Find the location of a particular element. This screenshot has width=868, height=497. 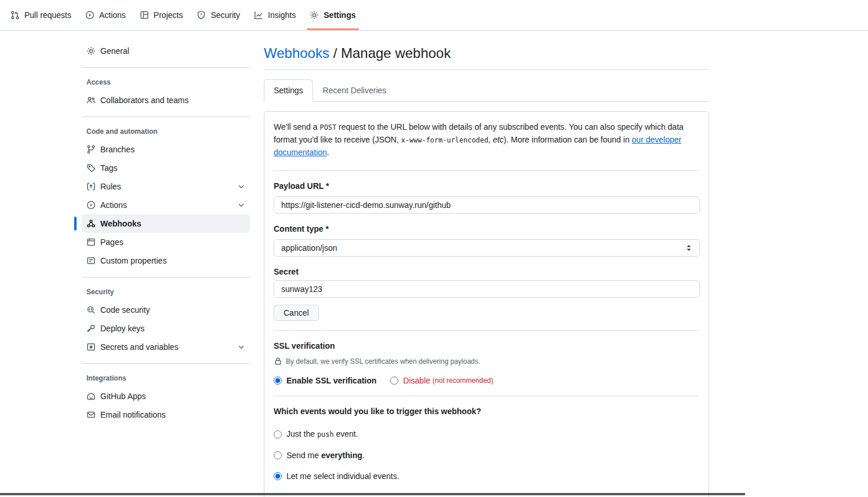

event-option-individual: Let me select individual events. is located at coordinates (486, 476).